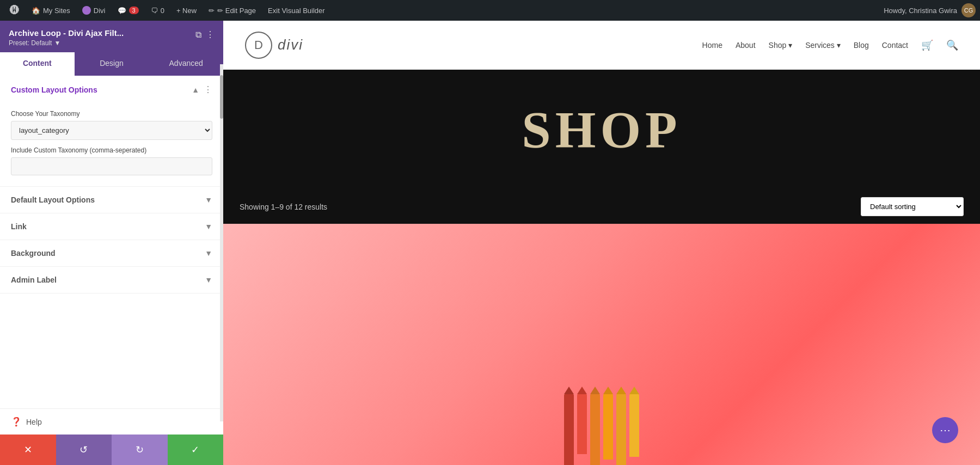 The image size is (980, 465). Describe the element at coordinates (296, 10) in the screenshot. I see `exit-builder-item: Exit Visual Builder` at that location.